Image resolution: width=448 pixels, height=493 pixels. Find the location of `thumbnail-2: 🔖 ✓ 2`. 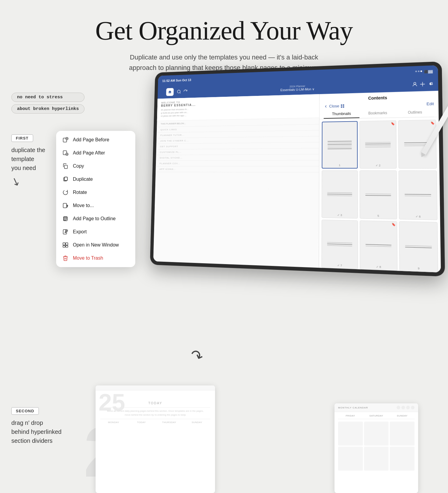

thumbnail-2: 🔖 ✓ 2 is located at coordinates (378, 145).